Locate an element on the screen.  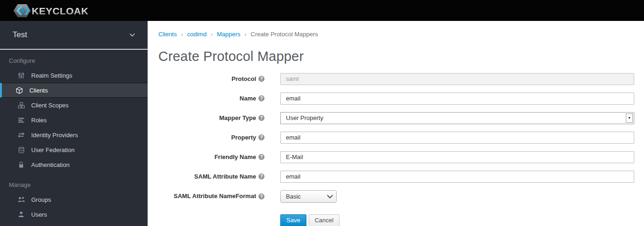
field-control-mapper-type: User Property▼ is located at coordinates (457, 118).